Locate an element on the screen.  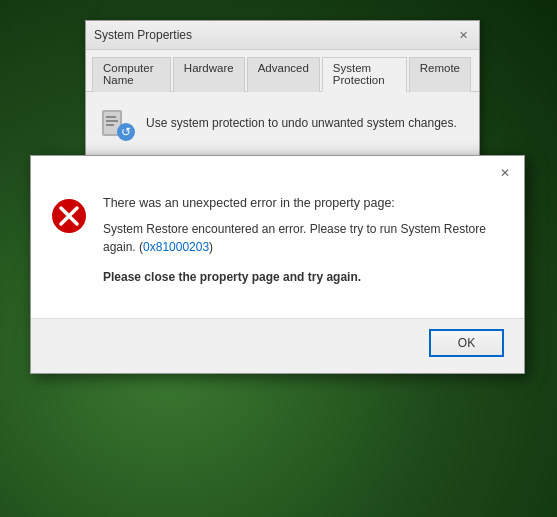
protection-icon: ↺ is located at coordinates (117, 123).